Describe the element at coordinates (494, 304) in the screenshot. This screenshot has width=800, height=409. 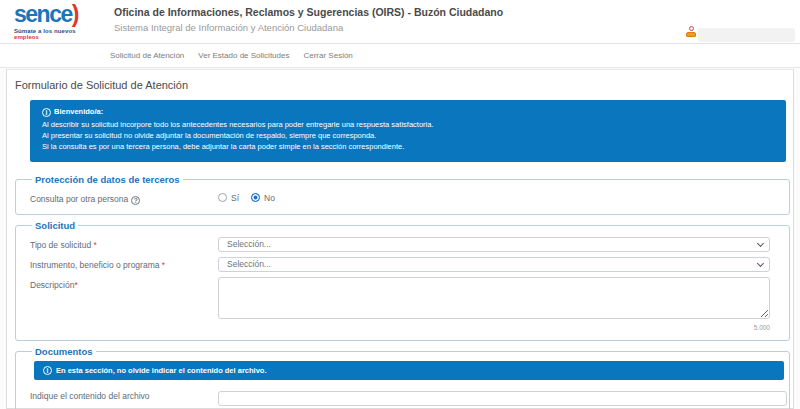
I see `descripcion-control: 5.000` at that location.